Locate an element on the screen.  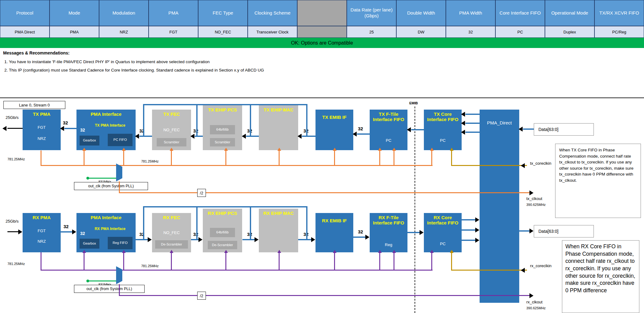
tx-clock-freq-label: 781.25MHz is located at coordinates (16, 159).